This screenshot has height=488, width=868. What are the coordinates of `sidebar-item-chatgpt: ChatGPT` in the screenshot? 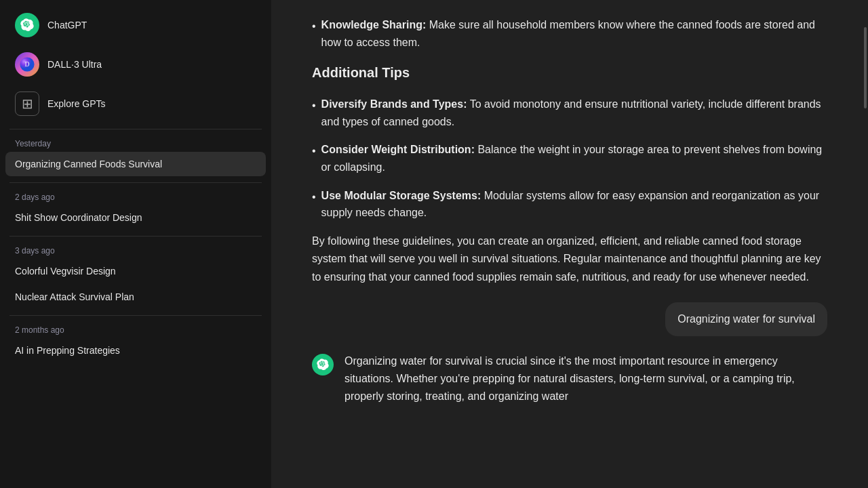 It's located at (136, 25).